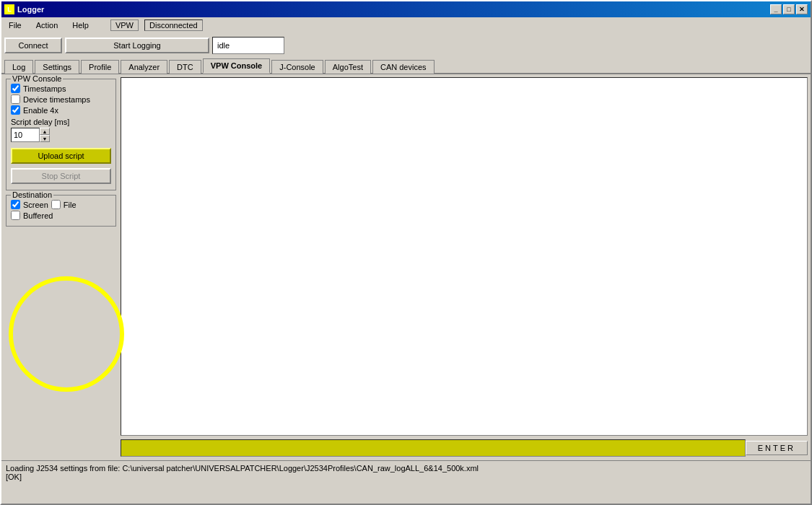 The image size is (812, 505). Describe the element at coordinates (16, 110) in the screenshot. I see `enable4x-checkbox` at that location.